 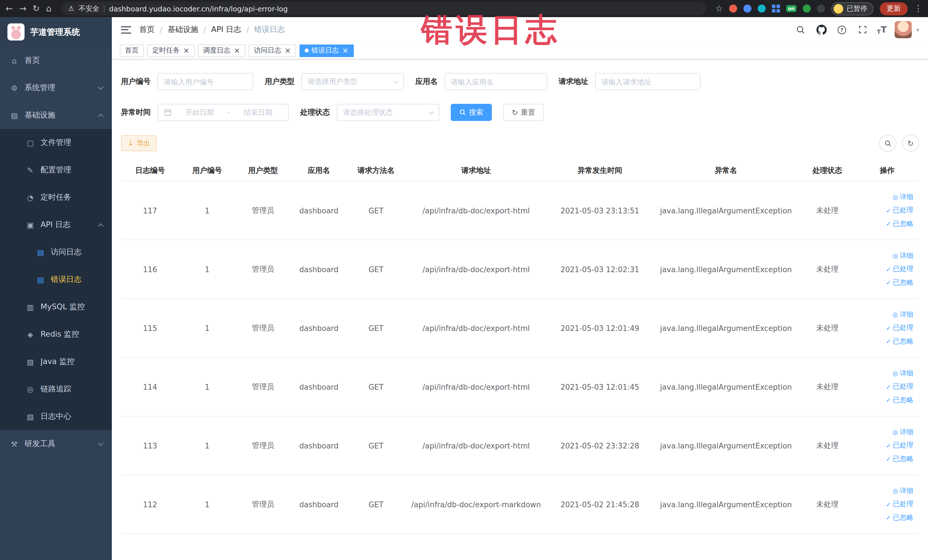 I want to click on sidebar-item-file-management: ▢ 文件管理, so click(x=56, y=142).